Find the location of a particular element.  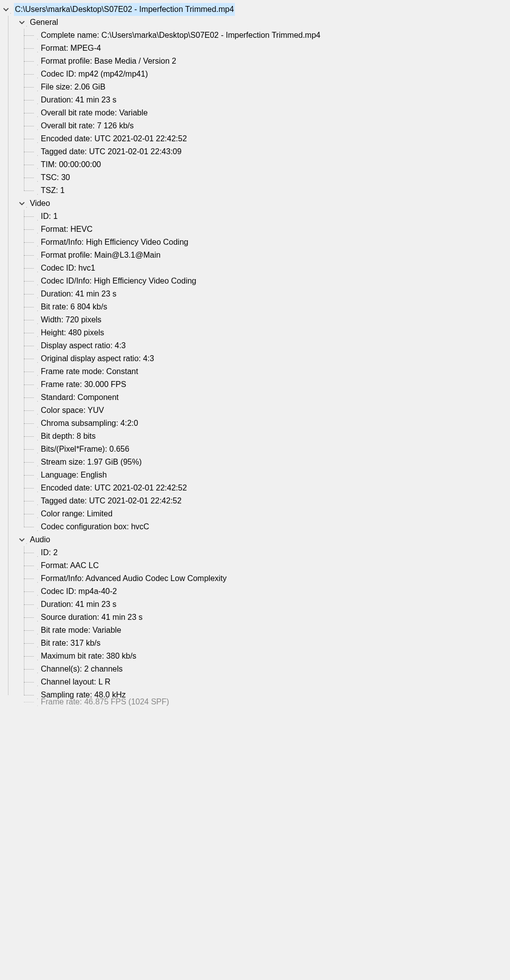

property-row: ·TSC: 30 is located at coordinates (274, 178).